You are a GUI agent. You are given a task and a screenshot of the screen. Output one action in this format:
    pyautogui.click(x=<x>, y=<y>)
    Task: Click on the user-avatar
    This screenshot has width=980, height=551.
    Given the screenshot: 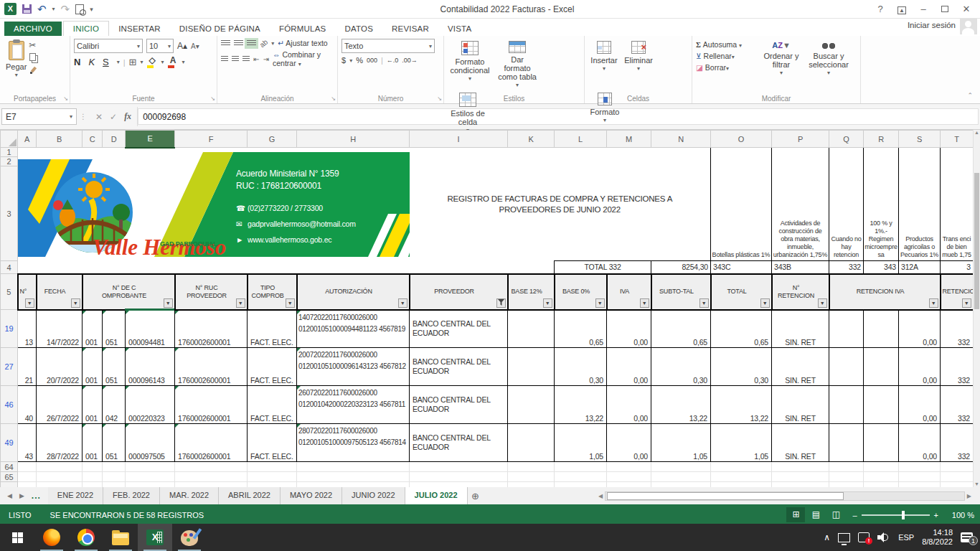 What is the action you would take?
    pyautogui.click(x=969, y=27)
    